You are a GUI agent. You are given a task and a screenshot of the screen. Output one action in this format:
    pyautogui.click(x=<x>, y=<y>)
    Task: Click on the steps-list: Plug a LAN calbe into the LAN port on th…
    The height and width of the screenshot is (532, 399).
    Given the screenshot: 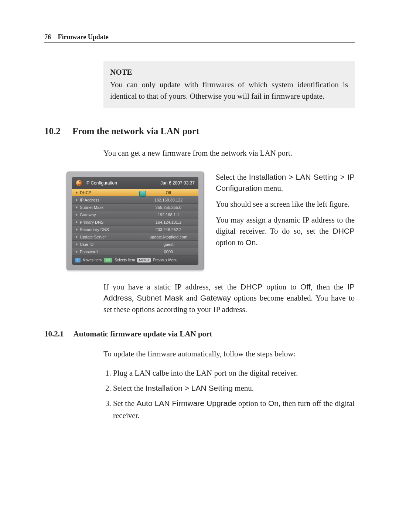 What is the action you would take?
    pyautogui.click(x=229, y=394)
    